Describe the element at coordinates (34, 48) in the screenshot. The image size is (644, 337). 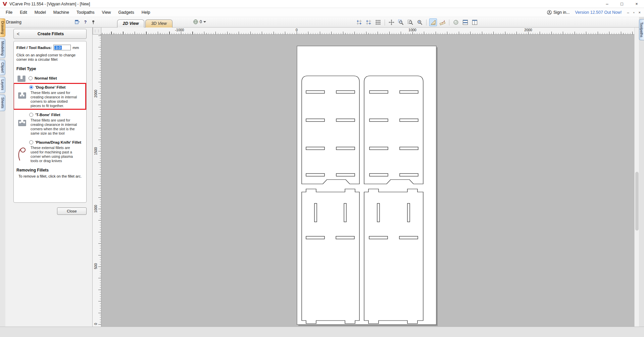
I see `radius-label: Fillet / Tool Radius:` at that location.